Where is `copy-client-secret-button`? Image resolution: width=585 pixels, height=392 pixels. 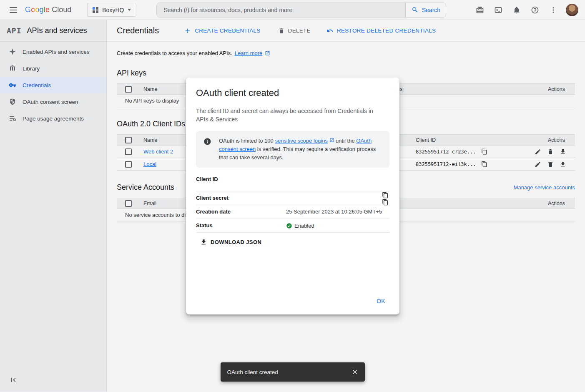 copy-client-secret-button is located at coordinates (385, 202).